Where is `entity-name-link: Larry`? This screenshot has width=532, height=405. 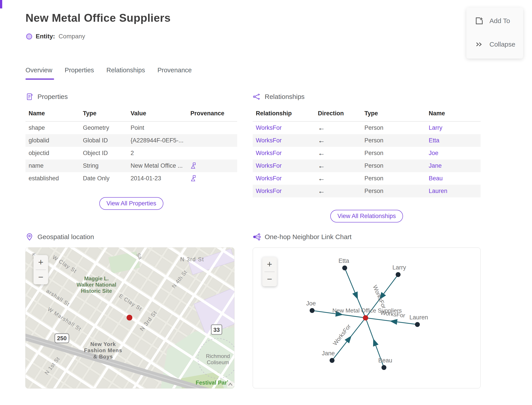
entity-name-link: Larry is located at coordinates (453, 128).